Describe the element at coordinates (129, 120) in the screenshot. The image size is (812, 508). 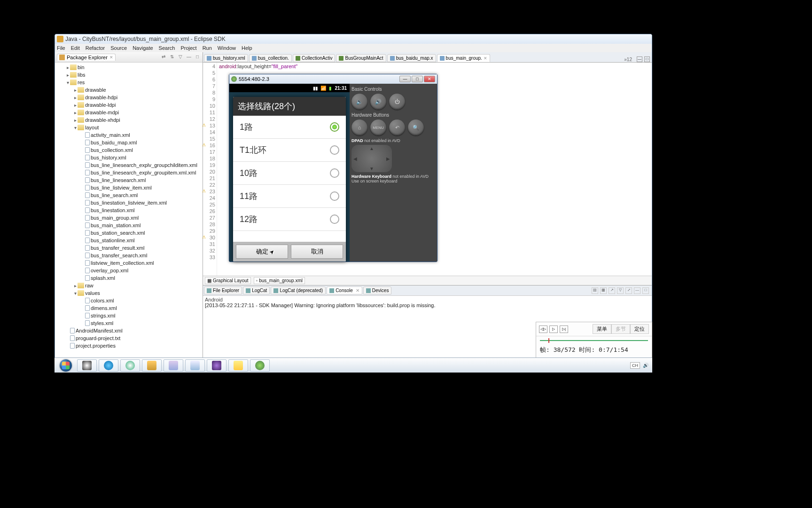
I see `tree-item: ▸drawable-xhdpi` at that location.